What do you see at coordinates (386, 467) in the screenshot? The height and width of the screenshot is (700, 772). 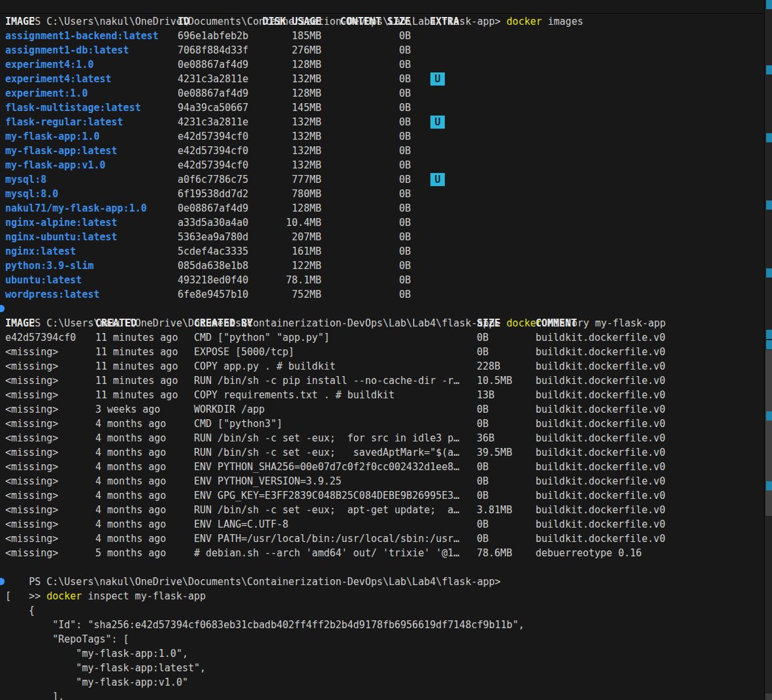 I see `history-table-row: <missing>4 months agoENV PYTHON_SHA256=0…` at bounding box center [386, 467].